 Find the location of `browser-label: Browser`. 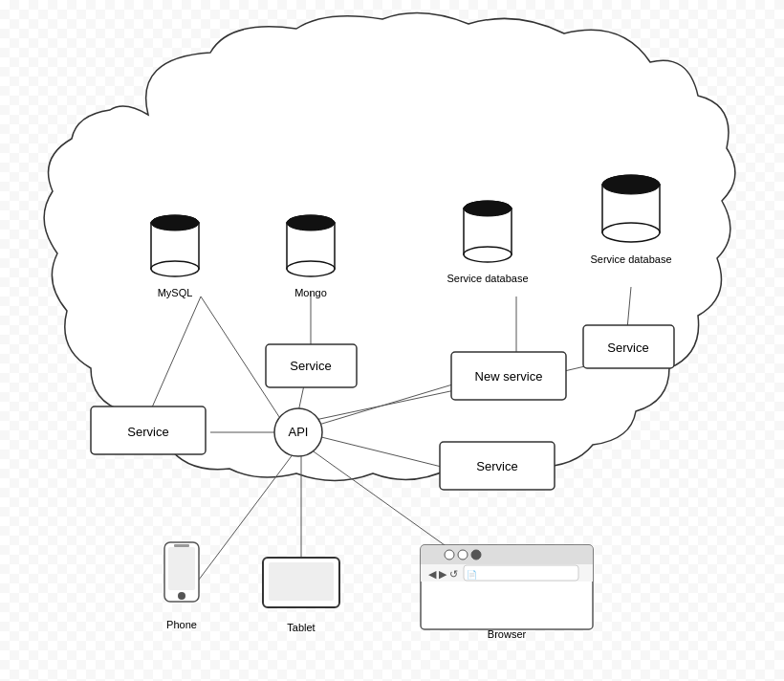

browser-label: Browser is located at coordinates (507, 634).